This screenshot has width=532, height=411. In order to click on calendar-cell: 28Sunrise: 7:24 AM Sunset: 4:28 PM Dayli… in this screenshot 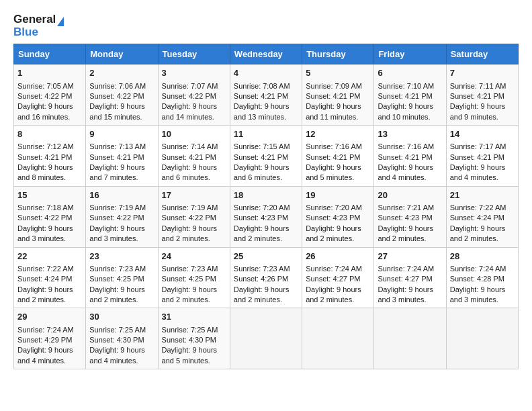, I will do `click(482, 278)`.